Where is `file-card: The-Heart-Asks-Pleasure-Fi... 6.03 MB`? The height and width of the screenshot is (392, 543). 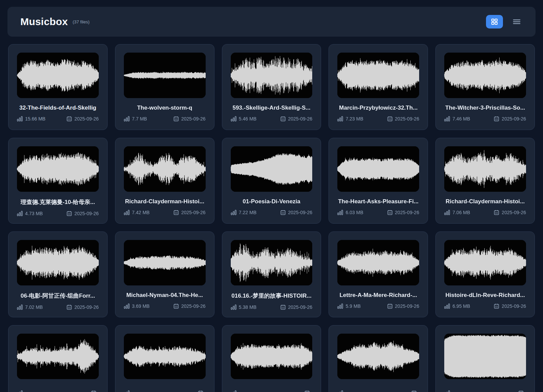 file-card: The-Heart-Asks-Pleasure-Fi... 6.03 MB is located at coordinates (378, 181).